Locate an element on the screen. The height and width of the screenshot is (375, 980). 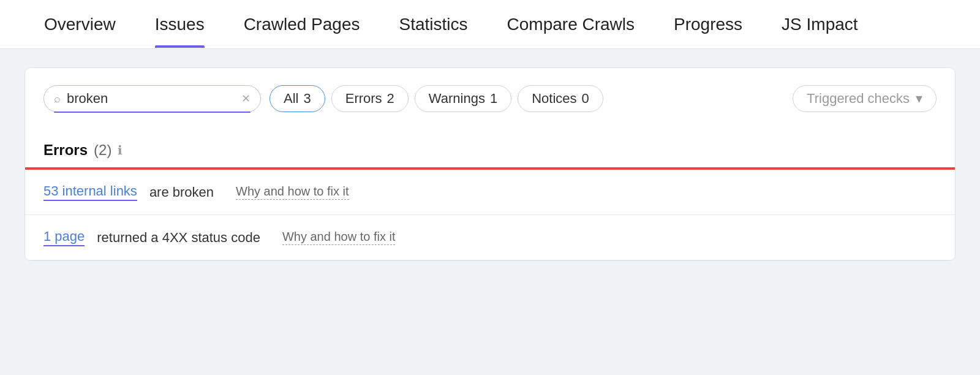
issue-link-1: 1 page is located at coordinates (64, 238).